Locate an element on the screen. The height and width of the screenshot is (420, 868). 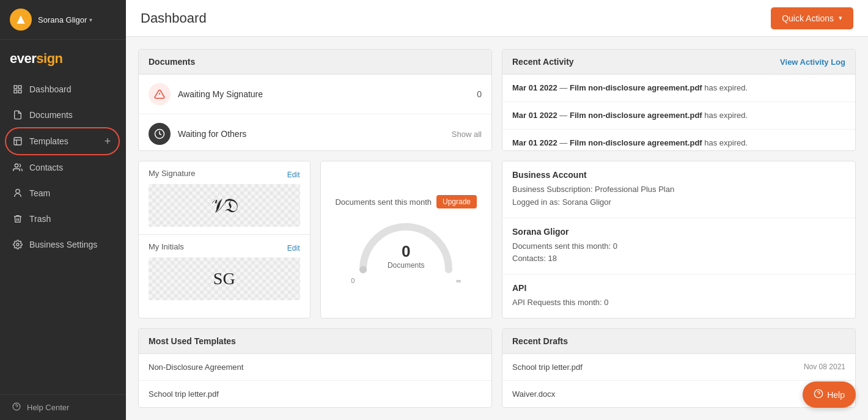
my-signature-section: My Signature Edit 𝒱𝔇 is located at coordinates (224, 198).